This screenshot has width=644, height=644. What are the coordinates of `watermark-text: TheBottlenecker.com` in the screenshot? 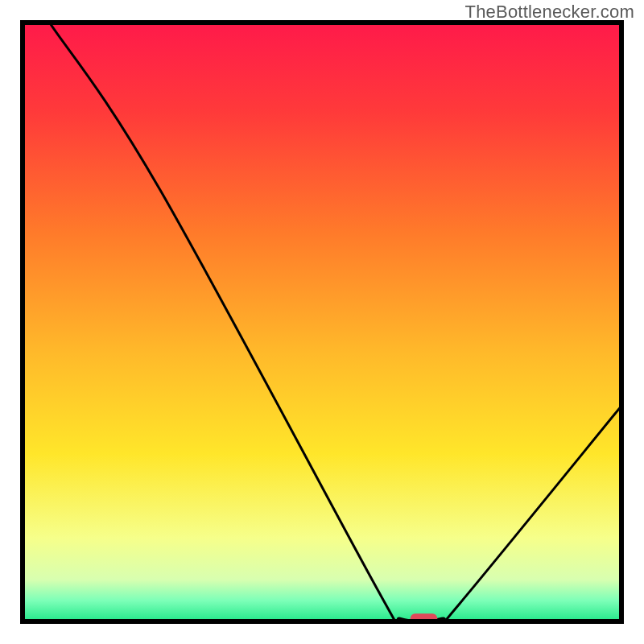 It's located at (550, 12).